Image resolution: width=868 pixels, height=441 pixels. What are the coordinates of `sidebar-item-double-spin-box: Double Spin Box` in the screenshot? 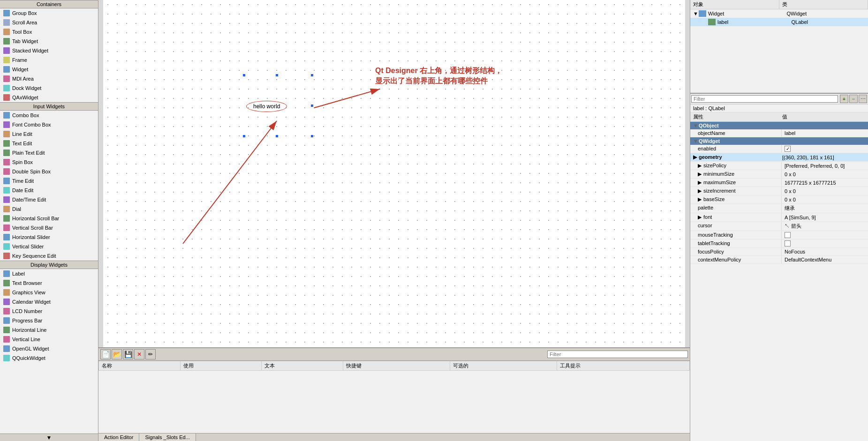 It's located at (49, 172).